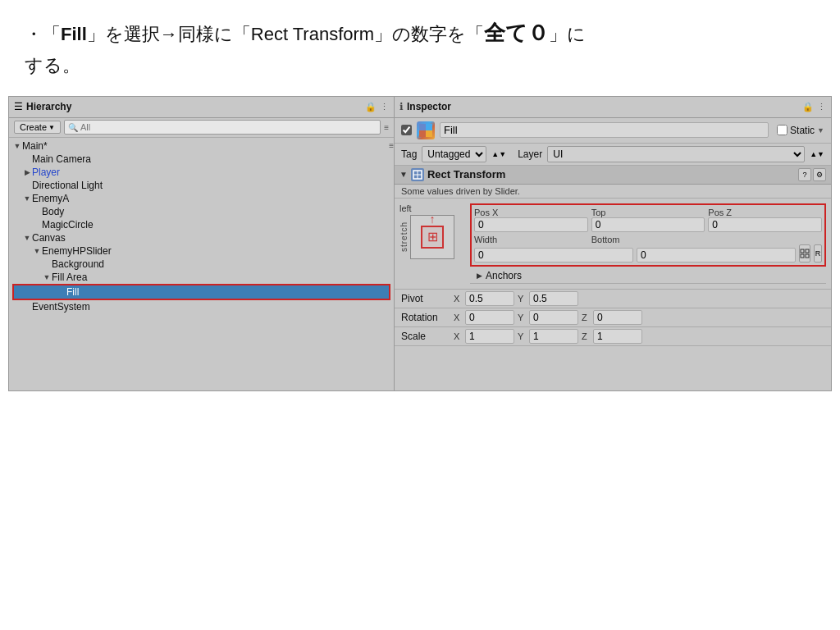 This screenshot has height=630, width=840. What do you see at coordinates (402, 107) in the screenshot?
I see `info-icon: ℹ` at bounding box center [402, 107].